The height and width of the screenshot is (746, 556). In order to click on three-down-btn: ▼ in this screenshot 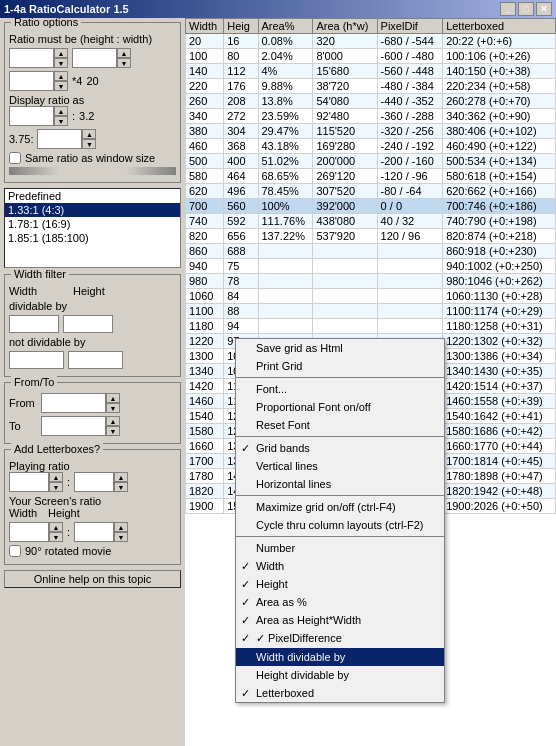, I will do `click(89, 144)`.